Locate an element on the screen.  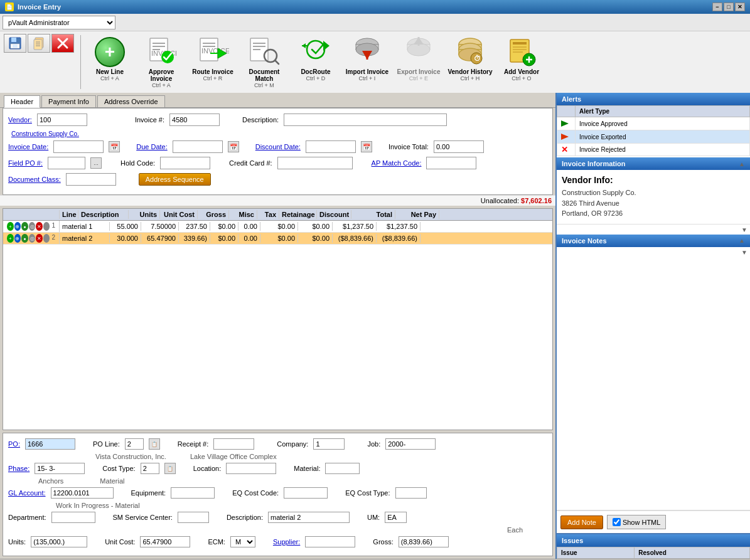
import-invoice-button: Import Invoice Ctrl + I is located at coordinates (367, 59).